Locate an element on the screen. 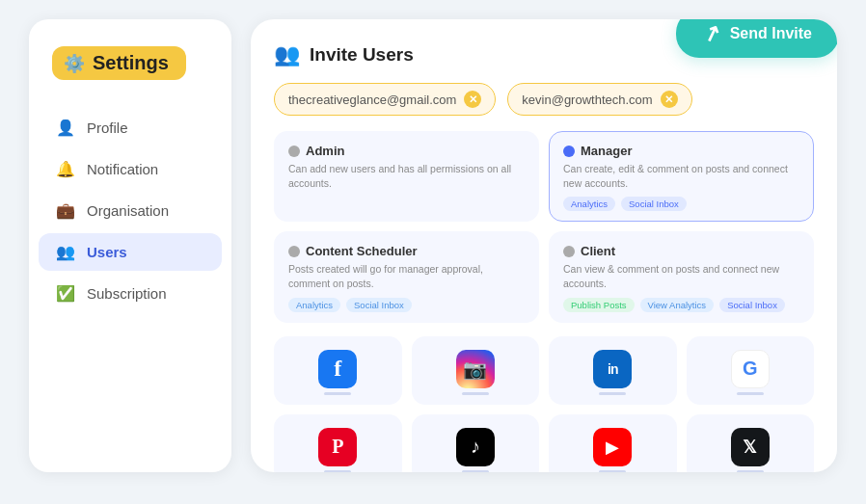 This screenshot has width=866, height=504. role-tag-publish: Publish Posts is located at coordinates (599, 305).